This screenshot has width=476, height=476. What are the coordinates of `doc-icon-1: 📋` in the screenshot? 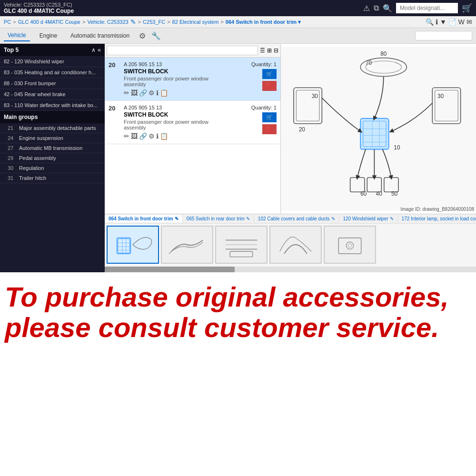 It's located at (164, 93).